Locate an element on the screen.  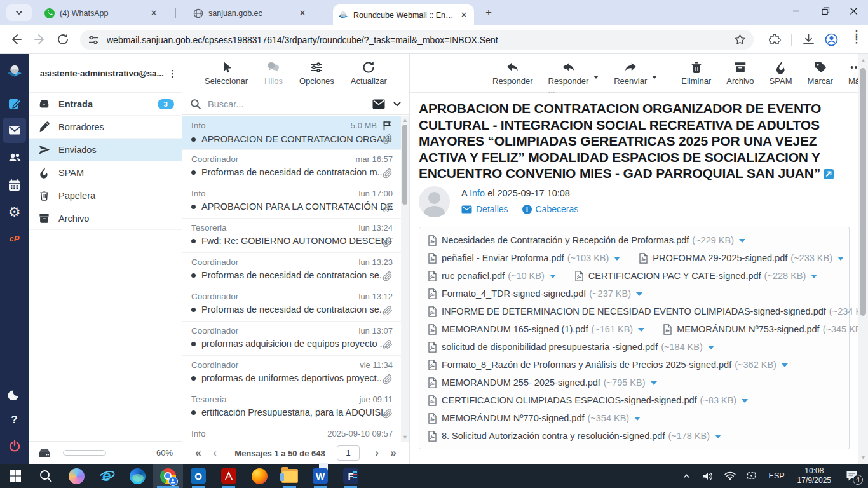
attachment-file: MEMORANDUM 255- 2025-signed.pdf (~795 KB… is located at coordinates (543, 383).